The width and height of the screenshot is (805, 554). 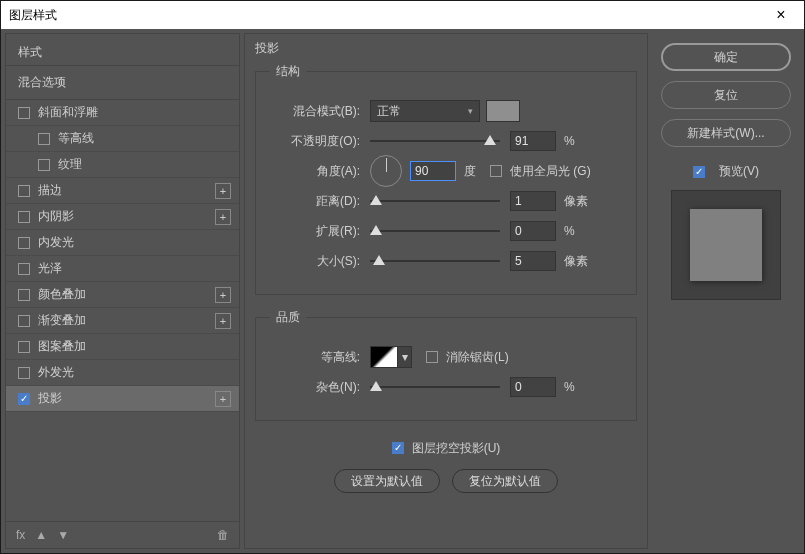 What do you see at coordinates (446, 365) in the screenshot?
I see `quality-group: 品质 等高线: ▾ 消除锯齿(L) 杂色(N): %` at bounding box center [446, 365].